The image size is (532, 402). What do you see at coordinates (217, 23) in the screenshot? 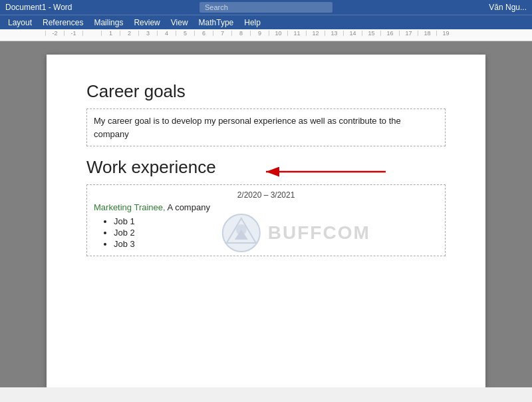
I see `menu-mathtype: MathType` at bounding box center [217, 23].